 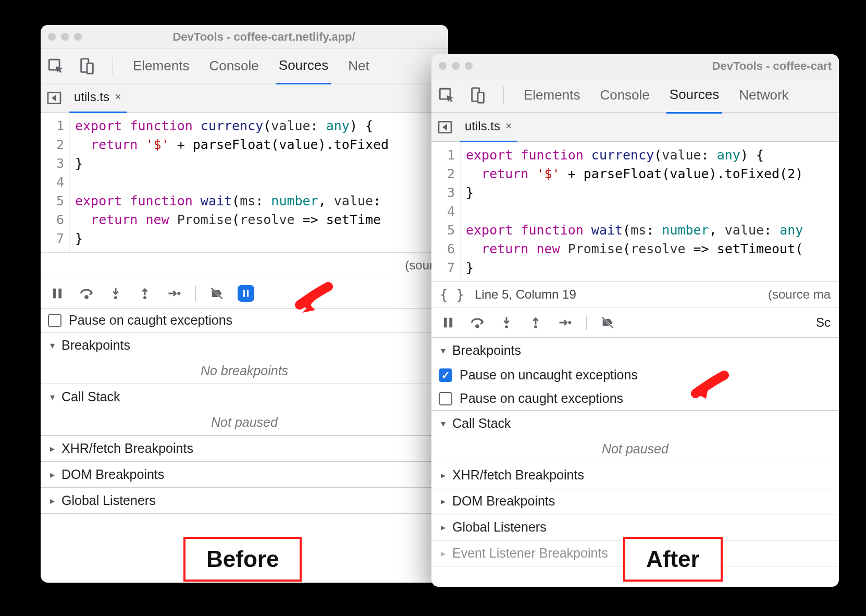 I want to click on debugger-toolbar, so click(x=244, y=293).